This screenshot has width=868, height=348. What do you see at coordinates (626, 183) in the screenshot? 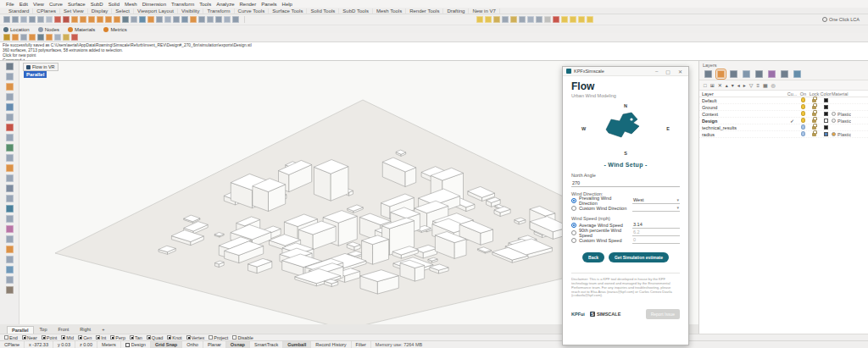
I see `north-angle-input: 270` at bounding box center [626, 183].